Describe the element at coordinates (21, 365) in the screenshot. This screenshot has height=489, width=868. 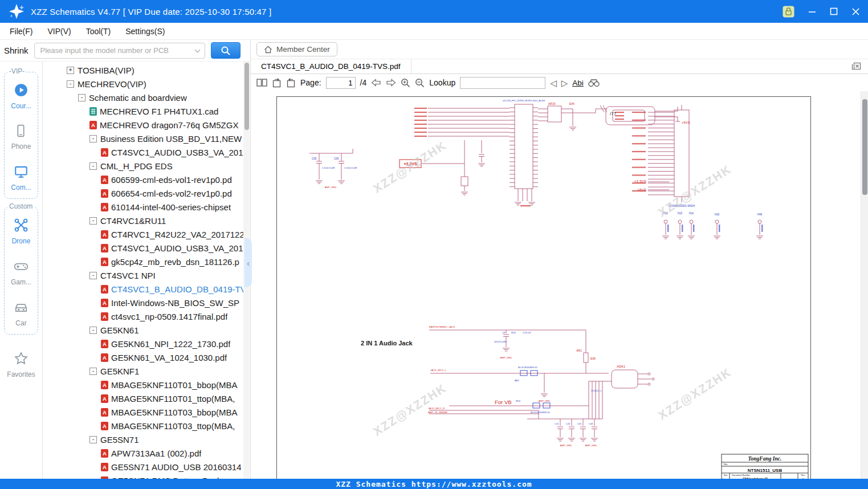
I see `sidebar-item-favorites: Favorites` at that location.